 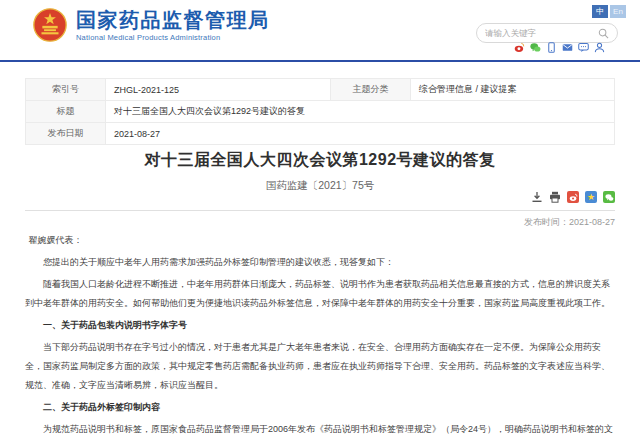 I want to click on lang-zh-button: 中, so click(x=600, y=12).